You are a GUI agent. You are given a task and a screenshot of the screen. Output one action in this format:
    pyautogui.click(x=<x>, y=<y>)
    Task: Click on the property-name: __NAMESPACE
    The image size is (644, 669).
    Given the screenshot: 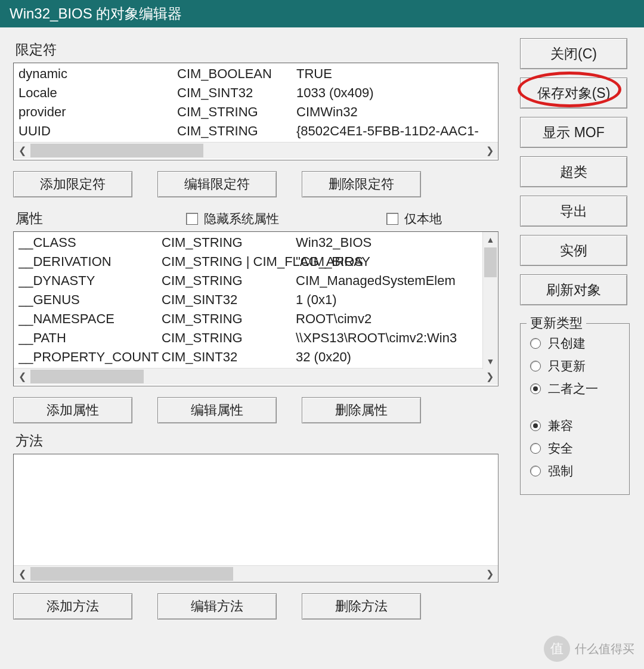 What is the action you would take?
    pyautogui.click(x=90, y=319)
    